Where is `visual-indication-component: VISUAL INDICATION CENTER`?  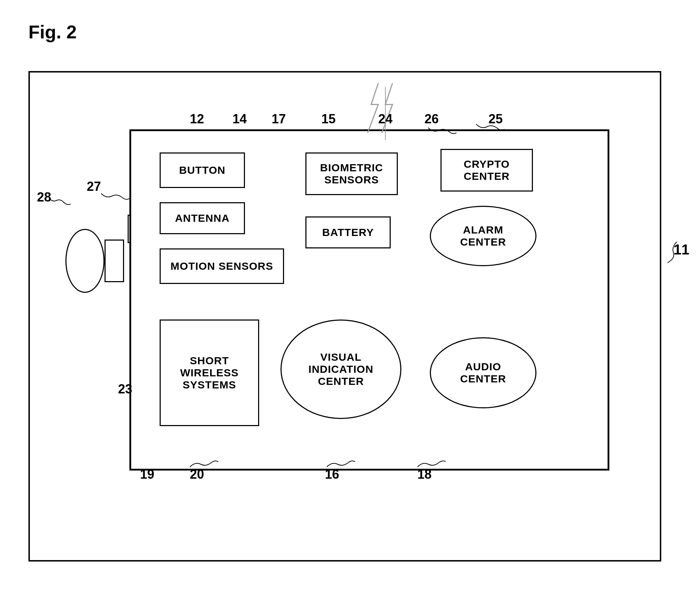
visual-indication-component: VISUAL INDICATION CENTER is located at coordinates (341, 369).